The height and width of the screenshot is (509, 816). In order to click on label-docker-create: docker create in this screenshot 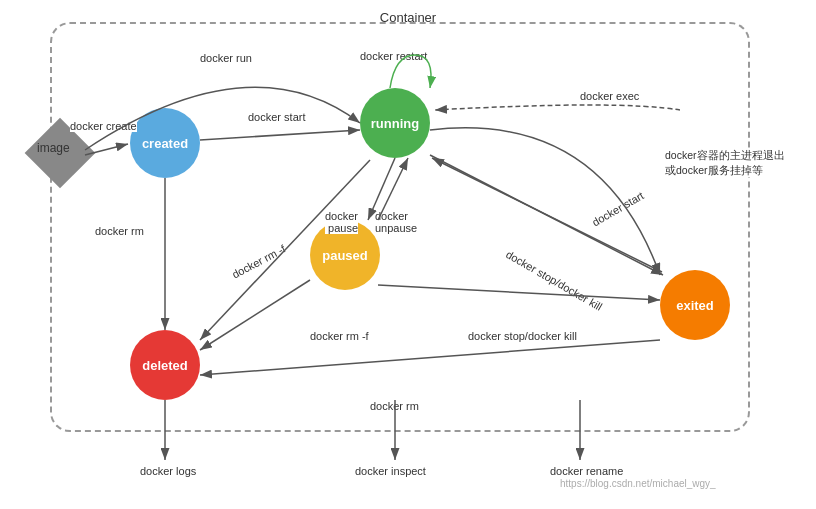, I will do `click(104, 126)`.